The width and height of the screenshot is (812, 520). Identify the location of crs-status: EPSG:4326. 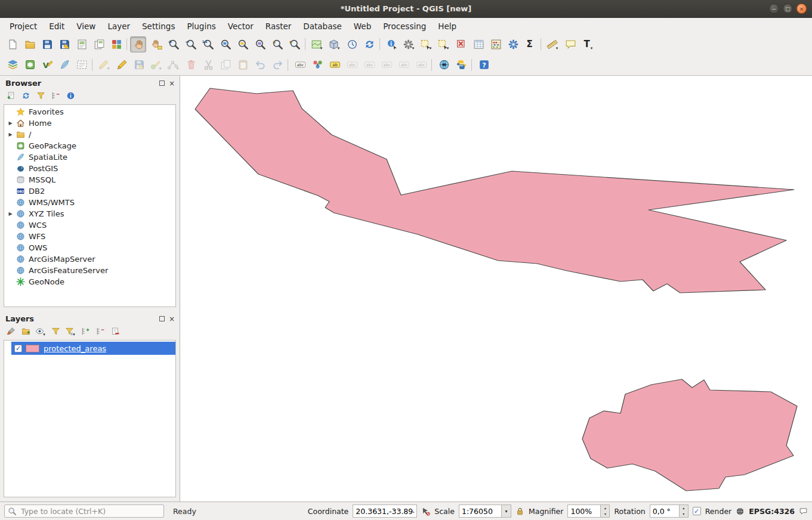
(772, 512).